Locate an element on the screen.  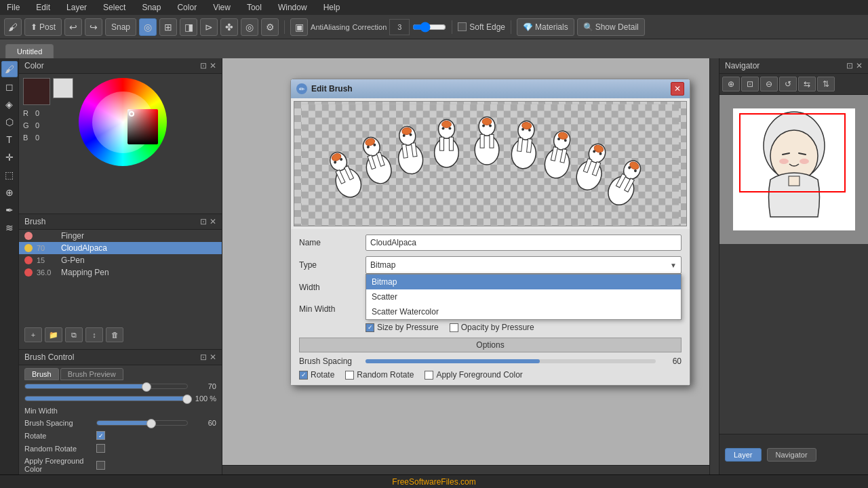
soft-edge-checkbox is located at coordinates (462, 27).